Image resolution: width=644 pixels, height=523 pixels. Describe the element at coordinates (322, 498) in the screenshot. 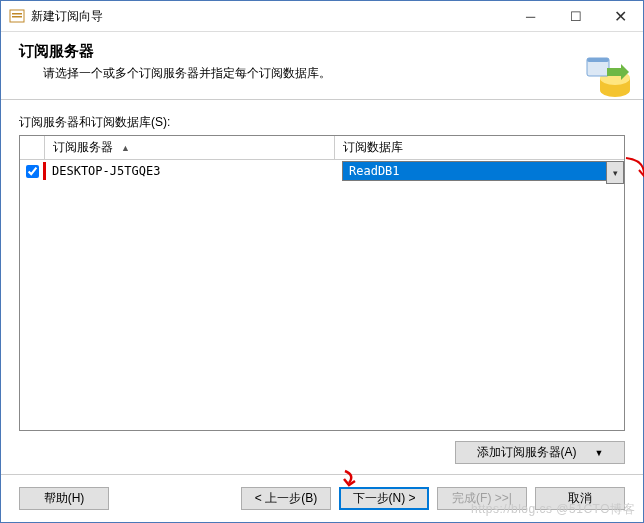

I see `wizard-footer: 帮助(H) < 上一步(B) 下一步(N) > 完成(F) >>| 取消` at that location.